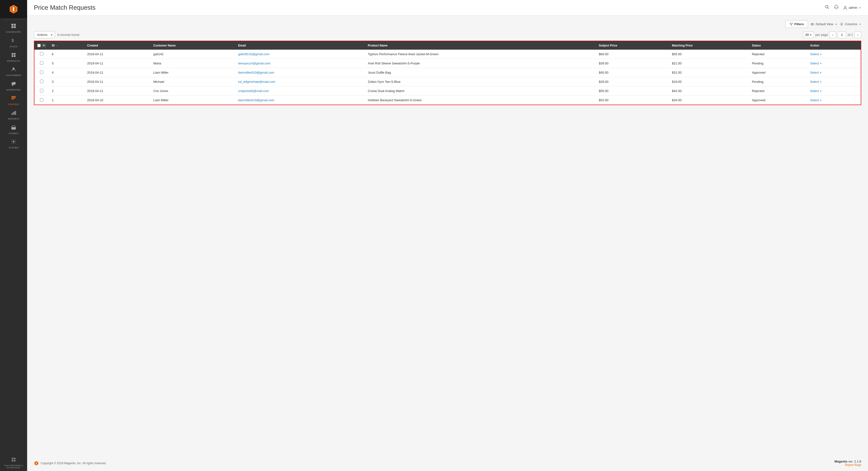  Describe the element at coordinates (193, 73) in the screenshot. I see `row-customer-name: Liam Miller` at that location.